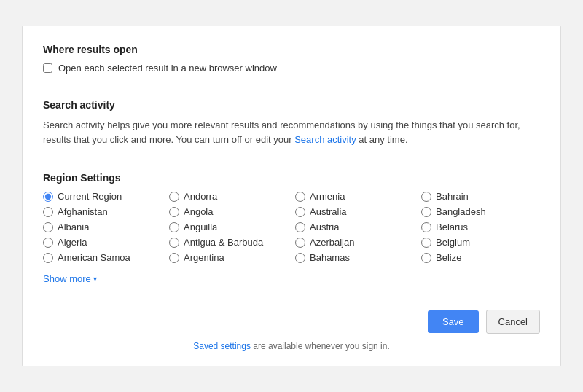 The image size is (583, 392). Describe the element at coordinates (292, 68) in the screenshot. I see `new-window-checkbox-row: Open each selected result in a new brows…` at that location.